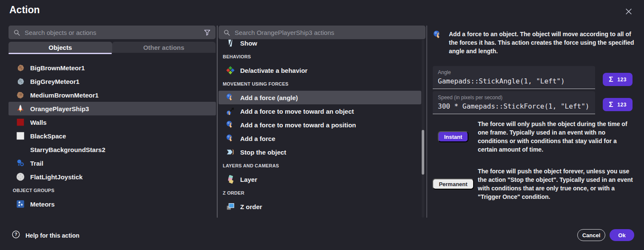 This screenshot has height=250, width=644. I want to click on list-item-meteors: Meteors, so click(112, 204).